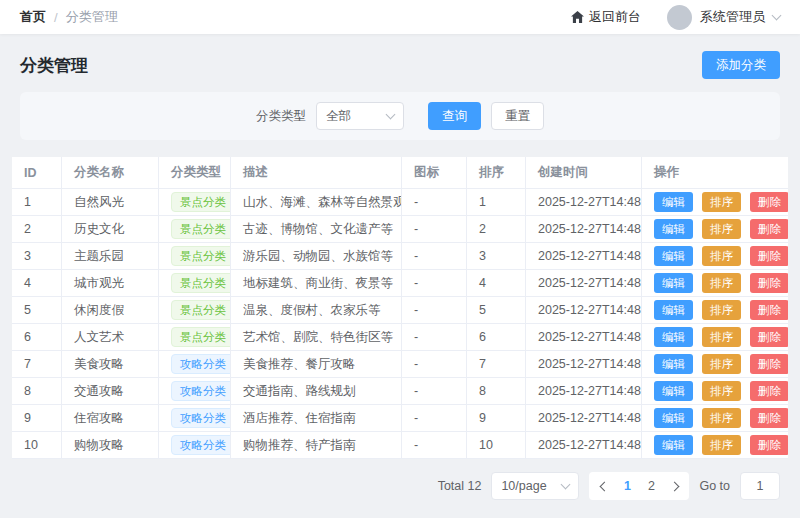  I want to click on prev-page-button, so click(604, 486).